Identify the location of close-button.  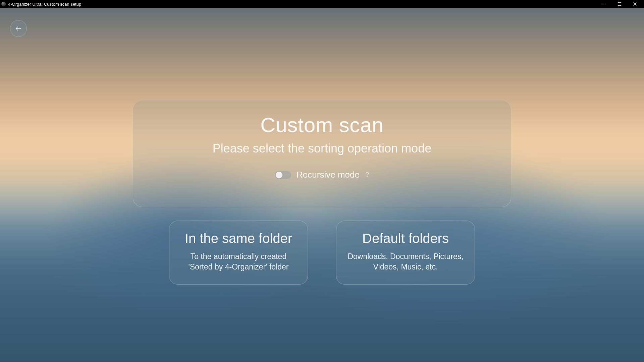
(635, 4).